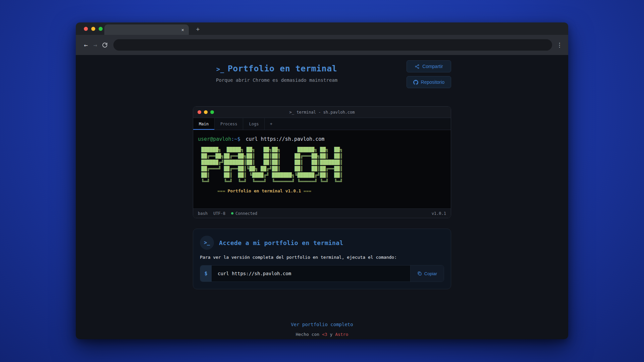 The width and height of the screenshot is (644, 362). Describe the element at coordinates (322, 335) in the screenshot. I see `made-with-line: Hecho con <3 y Astro` at that location.